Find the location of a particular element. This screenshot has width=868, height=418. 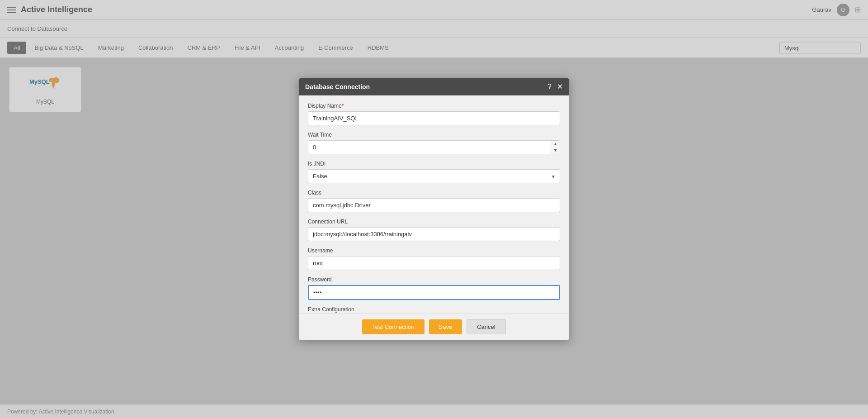

save-button: Save is located at coordinates (446, 327).